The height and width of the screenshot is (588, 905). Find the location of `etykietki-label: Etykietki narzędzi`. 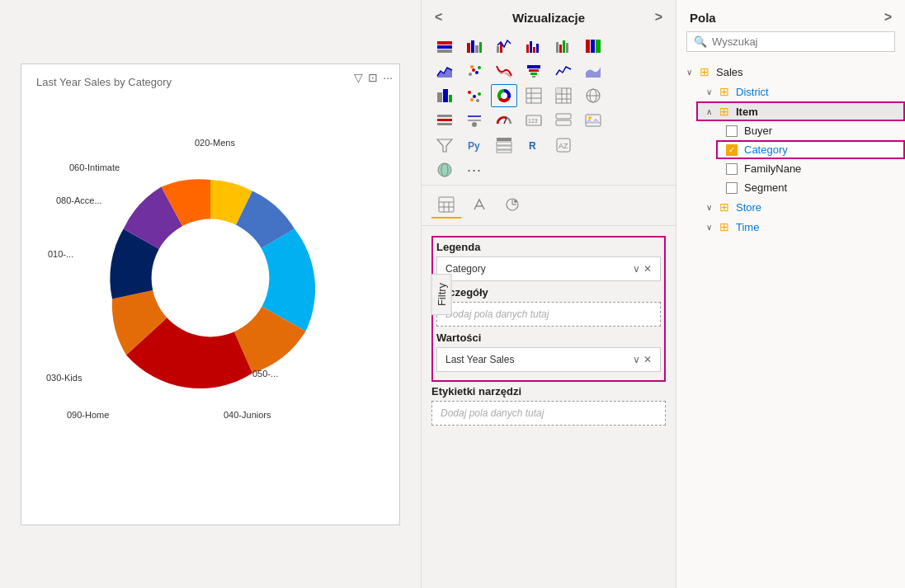

etykietki-label: Etykietki narzędzi is located at coordinates (549, 391).